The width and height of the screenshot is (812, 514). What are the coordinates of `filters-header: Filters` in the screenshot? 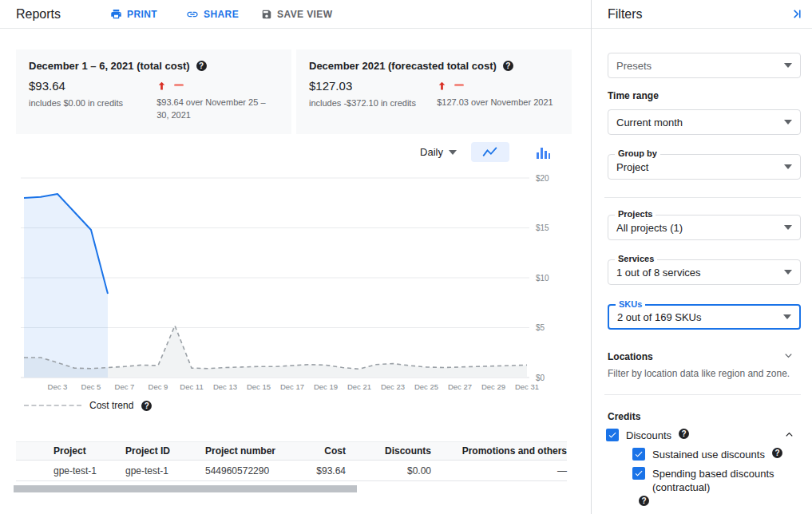 It's located at (702, 14).